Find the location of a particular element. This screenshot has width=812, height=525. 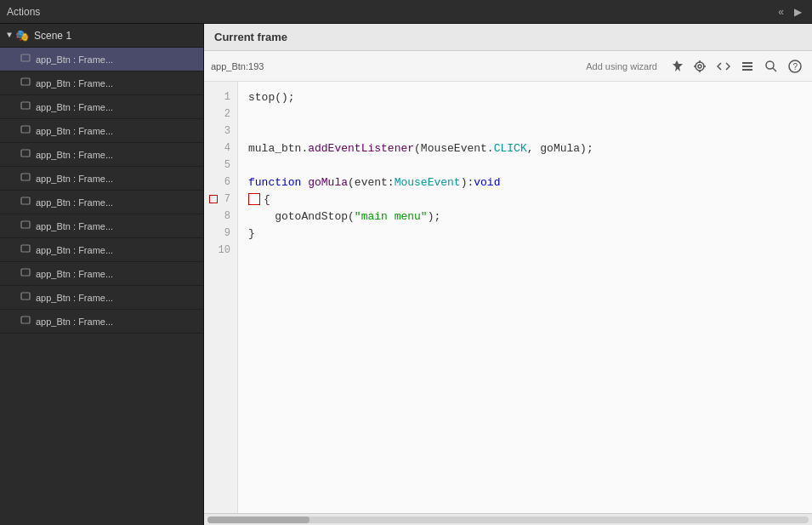

target-button is located at coordinates (700, 66).